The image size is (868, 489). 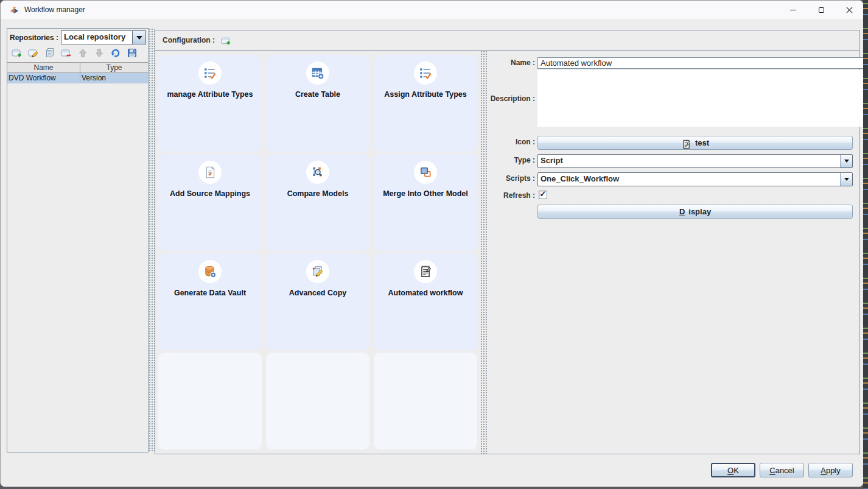 I want to click on row-name-cell: DVD Workflow, so click(x=44, y=78).